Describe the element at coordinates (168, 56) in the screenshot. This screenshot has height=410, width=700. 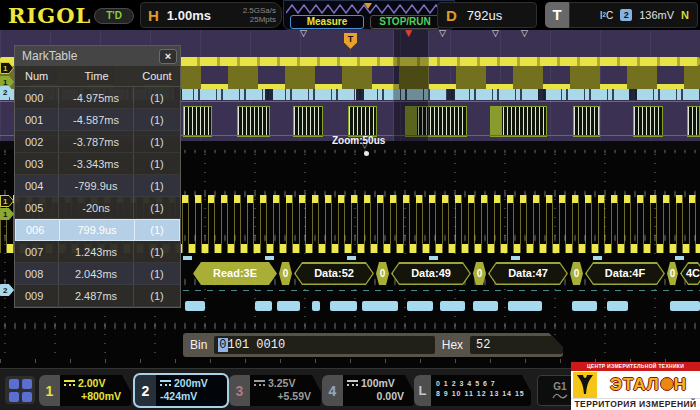
I see `close-icon: ×` at that location.